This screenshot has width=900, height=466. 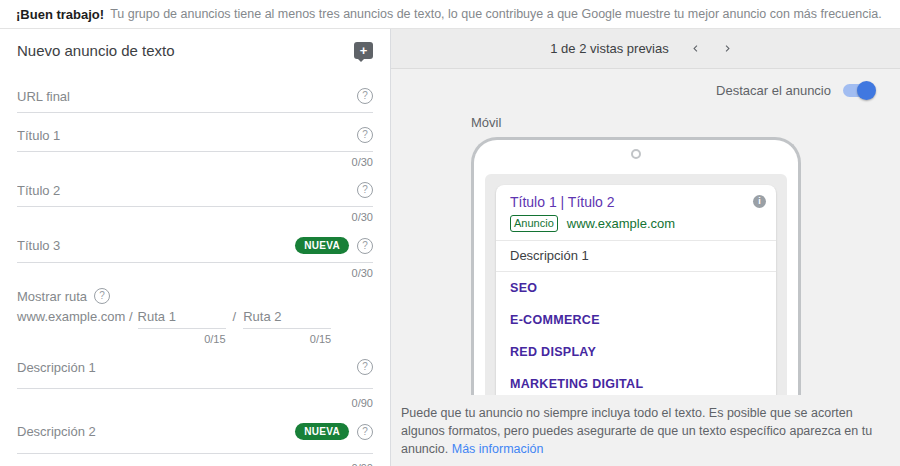 I want to click on description2-row: NUEVA ?, so click(x=195, y=436).